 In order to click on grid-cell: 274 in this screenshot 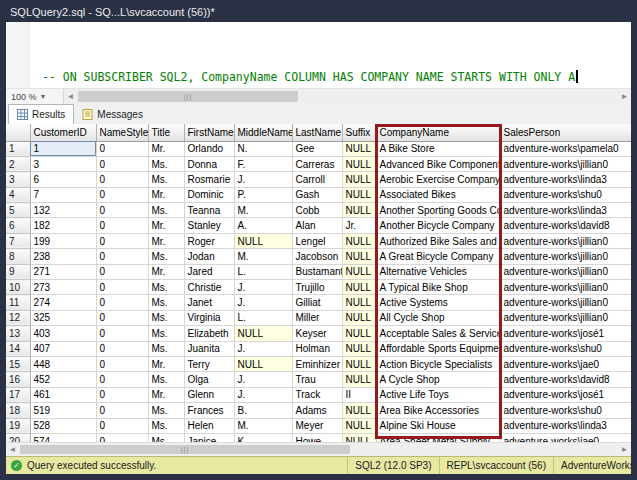, I will do `click(63, 302)`.